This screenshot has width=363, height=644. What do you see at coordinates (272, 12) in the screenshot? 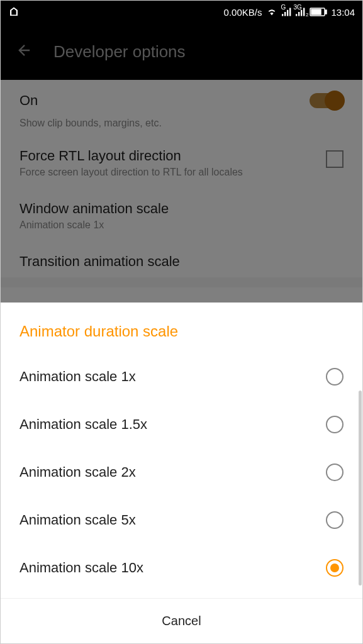
I see `wifi-icon` at bounding box center [272, 12].